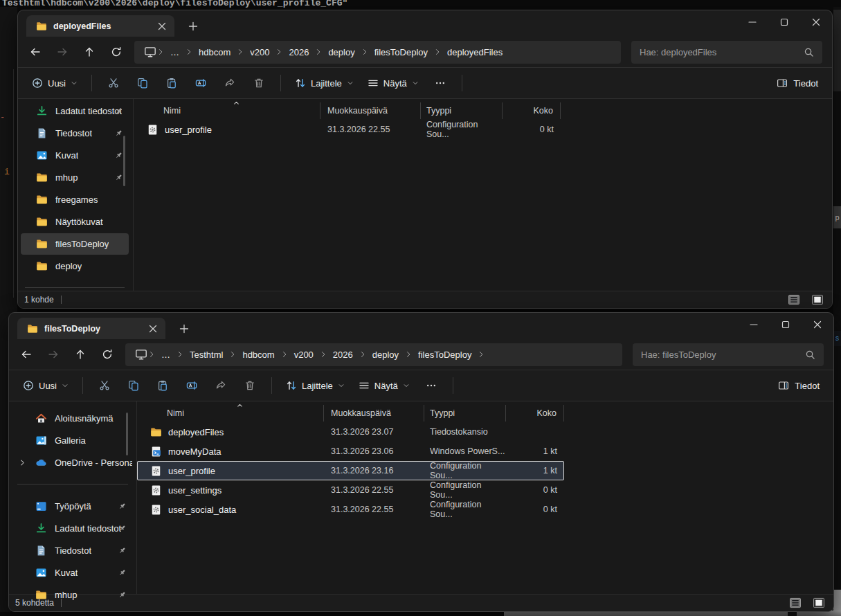 The height and width of the screenshot is (616, 841). Describe the element at coordinates (350, 509) in the screenshot. I see `file-row-user-social-data: user_social_data31.3.2026 22.55Configura…` at that location.